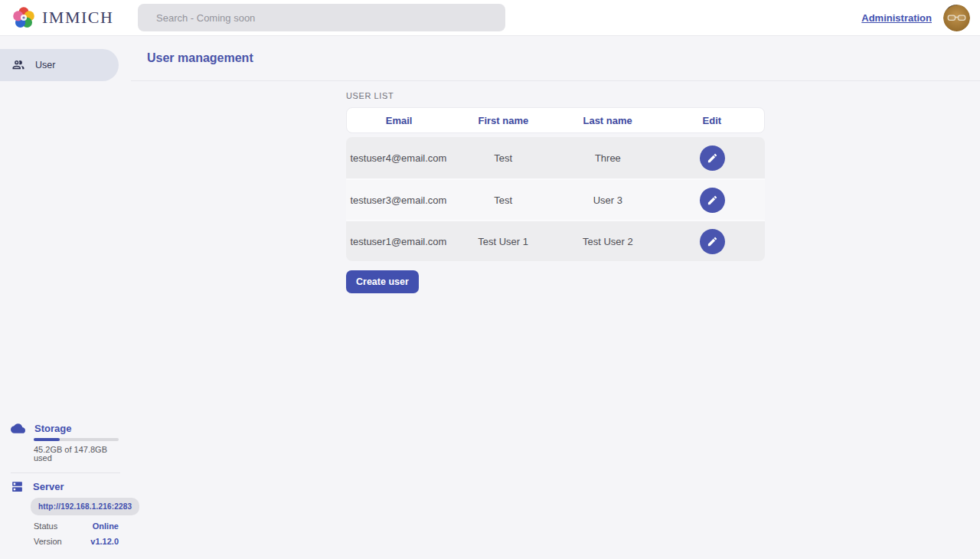 This screenshot has height=559, width=980. Describe the element at coordinates (66, 490) in the screenshot. I see `sidebar-bottom: Storage 45.2GB of 147.8GB used Server ht…` at that location.